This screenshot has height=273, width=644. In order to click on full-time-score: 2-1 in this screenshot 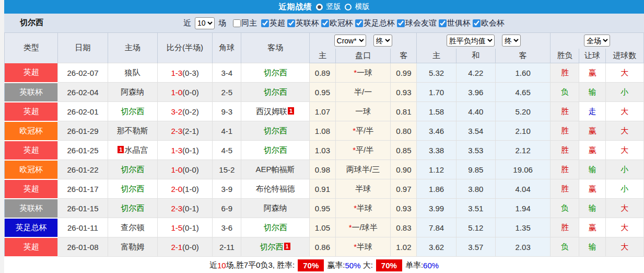, I will do `click(177, 247)`.